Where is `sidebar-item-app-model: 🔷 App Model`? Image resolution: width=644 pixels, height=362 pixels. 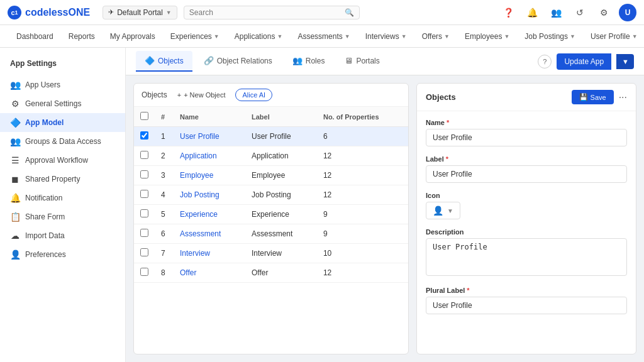
sidebar-item-app-model: 🔷 App Model is located at coordinates (63, 123).